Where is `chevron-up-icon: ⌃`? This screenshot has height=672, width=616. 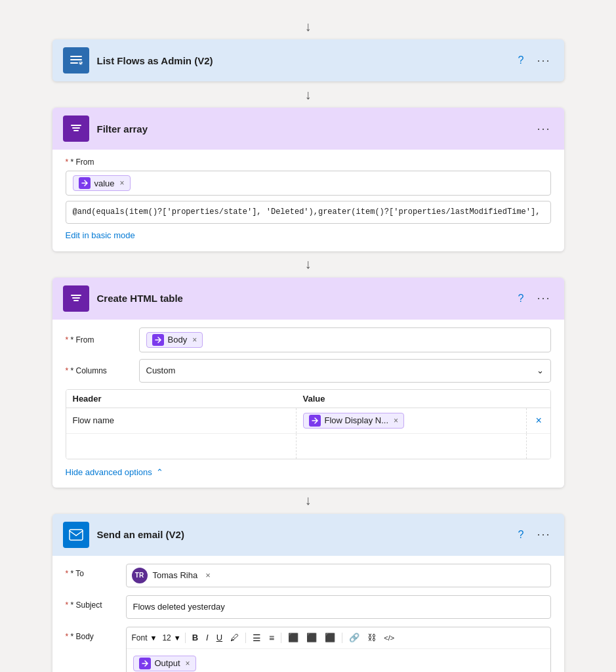
chevron-up-icon: ⌃ is located at coordinates (160, 472).